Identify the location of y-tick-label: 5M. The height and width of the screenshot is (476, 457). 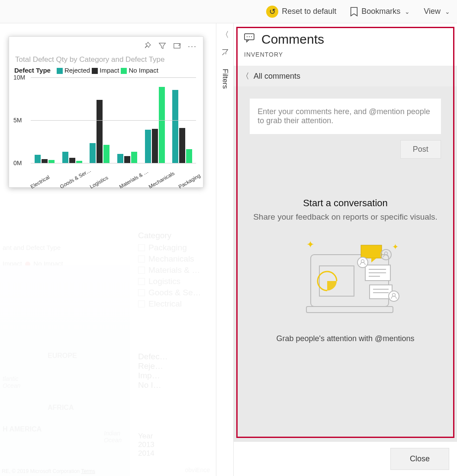
(17, 120).